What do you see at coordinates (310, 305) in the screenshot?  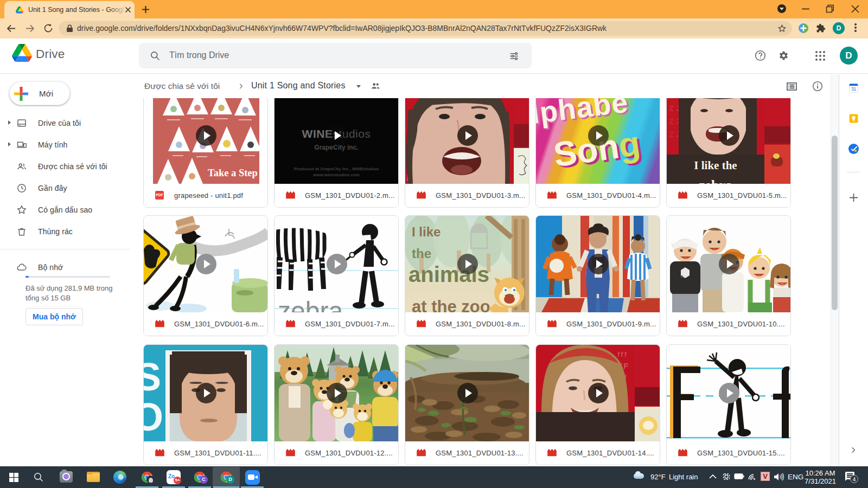 I see `svg-text: zebra` at bounding box center [310, 305].